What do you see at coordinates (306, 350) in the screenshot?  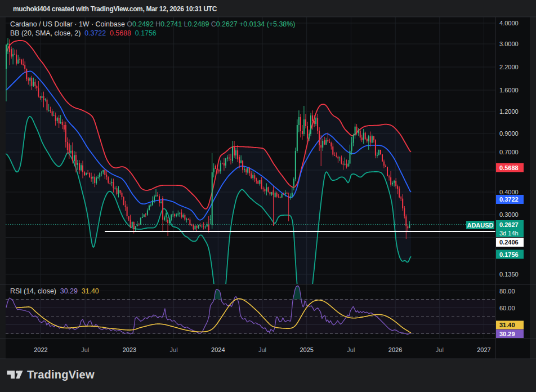 I see `svg-text: 2025` at bounding box center [306, 350].